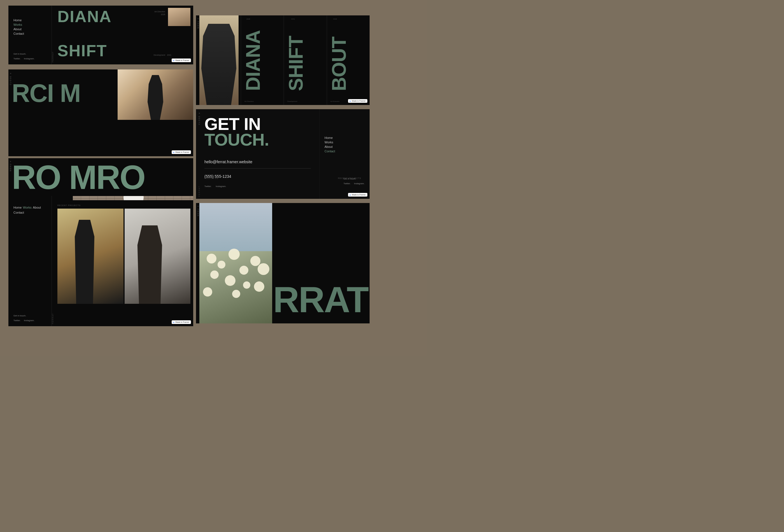 Image resolution: width=784 pixels, height=532 pixels. I want to click on nav-works: Works, so click(30, 25).